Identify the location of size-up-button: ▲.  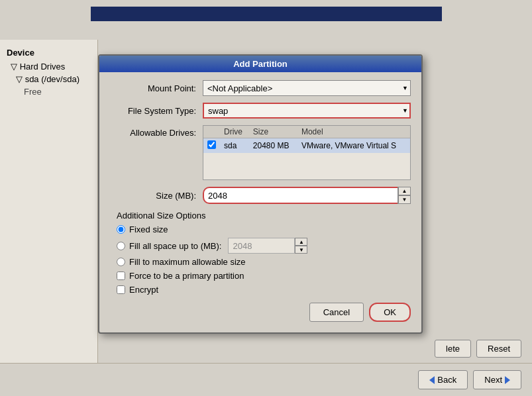
(404, 191).